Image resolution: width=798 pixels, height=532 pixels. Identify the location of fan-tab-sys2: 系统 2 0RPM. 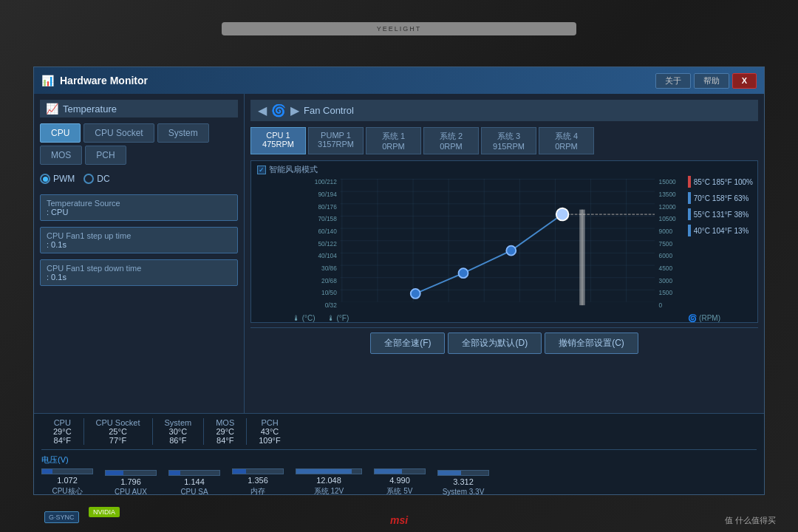
(451, 140).